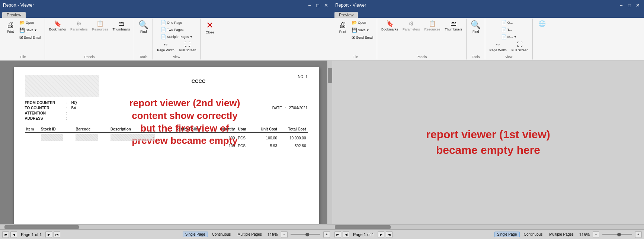 Image resolution: width=644 pixels, height=239 pixels. Describe the element at coordinates (561, 234) in the screenshot. I see `right-multiple-pages-view-button: Multiple Pages` at that location.